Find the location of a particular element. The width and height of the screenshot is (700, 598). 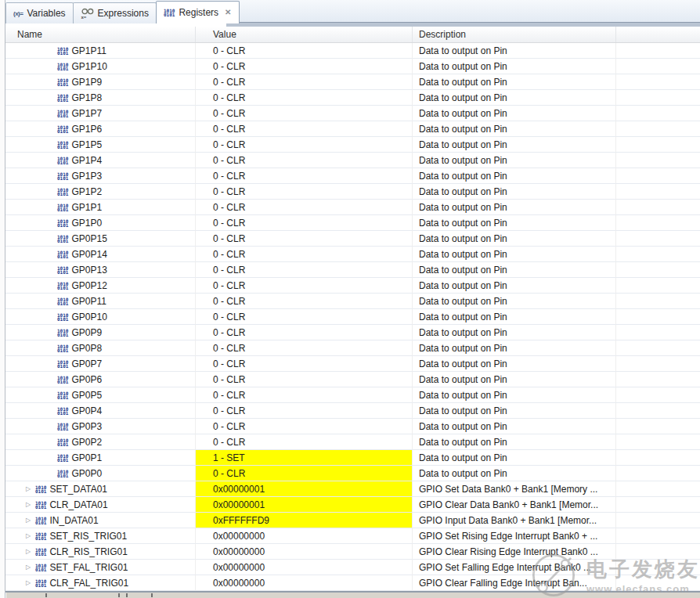

tab-registers: 1010 0101 Registers ✕ is located at coordinates (197, 13).